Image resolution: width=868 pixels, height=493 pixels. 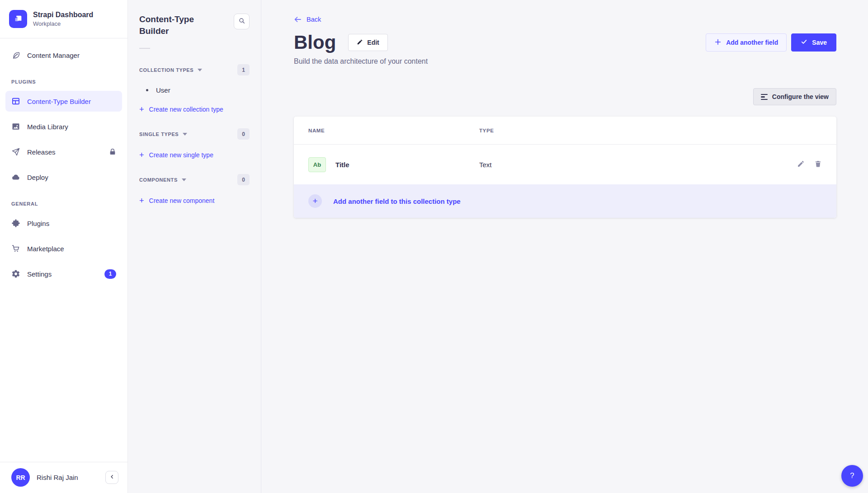 What do you see at coordinates (746, 42) in the screenshot?
I see `add-another-field-button: Add another field` at bounding box center [746, 42].